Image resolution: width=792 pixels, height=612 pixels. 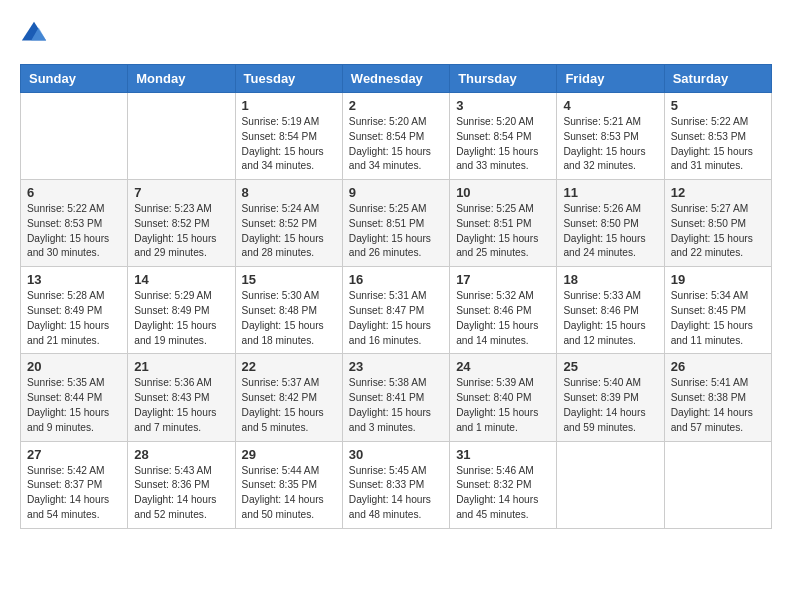 What do you see at coordinates (288, 224) in the screenshot?
I see `calendar-cell: 8Sunrise: 5:24 AMSunset: 8:52 PMDaylight…` at bounding box center [288, 224].